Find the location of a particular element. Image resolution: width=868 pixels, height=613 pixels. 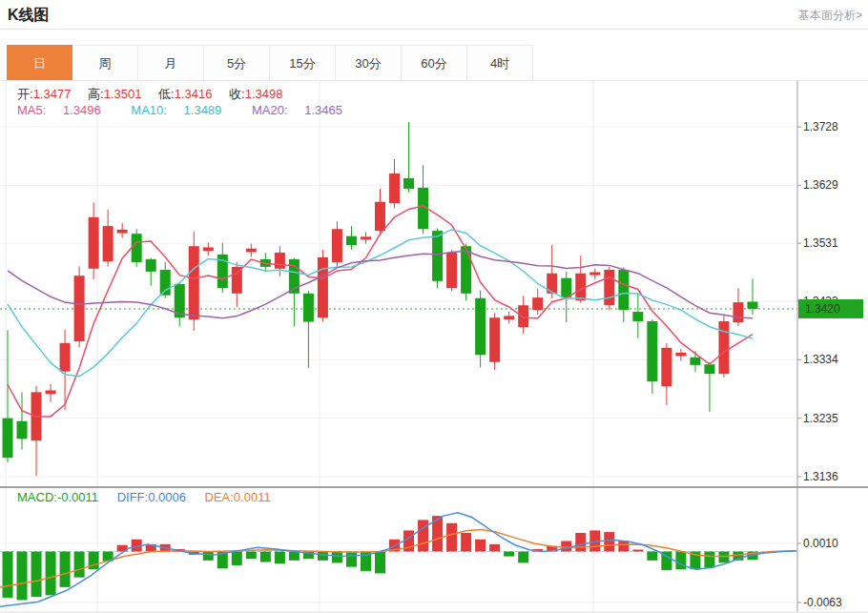

close-label: 收: is located at coordinates (237, 93).